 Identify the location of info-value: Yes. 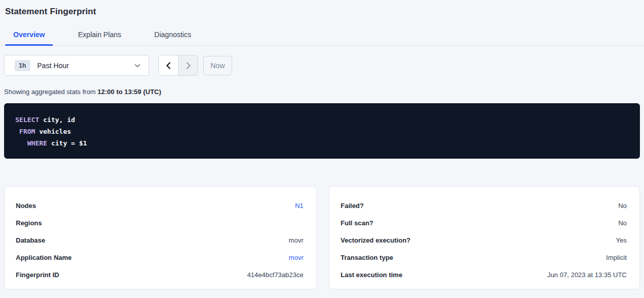
(621, 240).